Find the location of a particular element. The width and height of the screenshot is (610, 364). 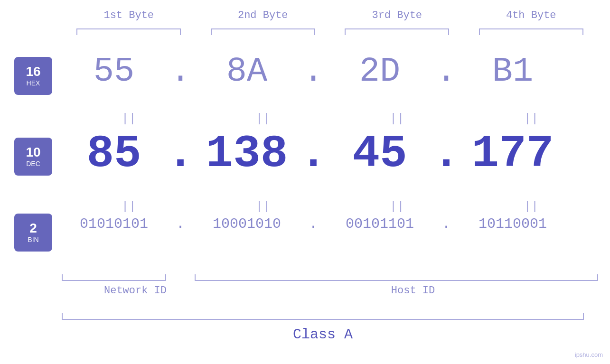

host-bracket is located at coordinates (396, 278).